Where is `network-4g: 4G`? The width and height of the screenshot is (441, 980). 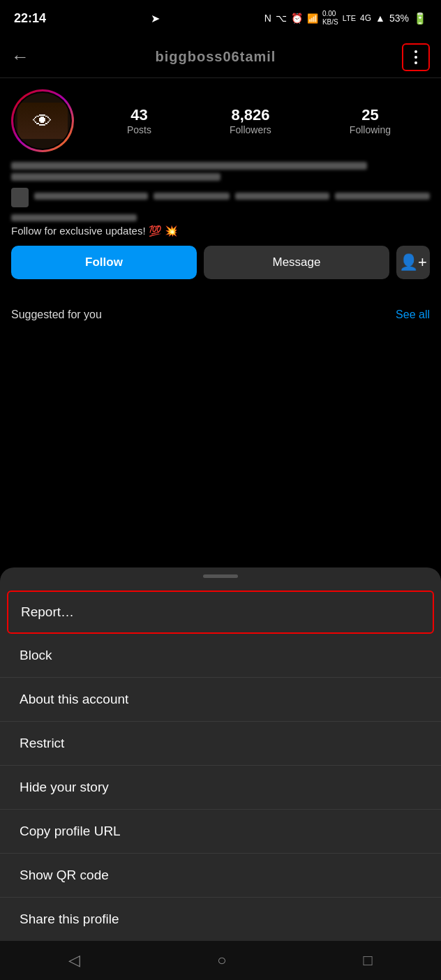 network-4g: 4G is located at coordinates (366, 18).